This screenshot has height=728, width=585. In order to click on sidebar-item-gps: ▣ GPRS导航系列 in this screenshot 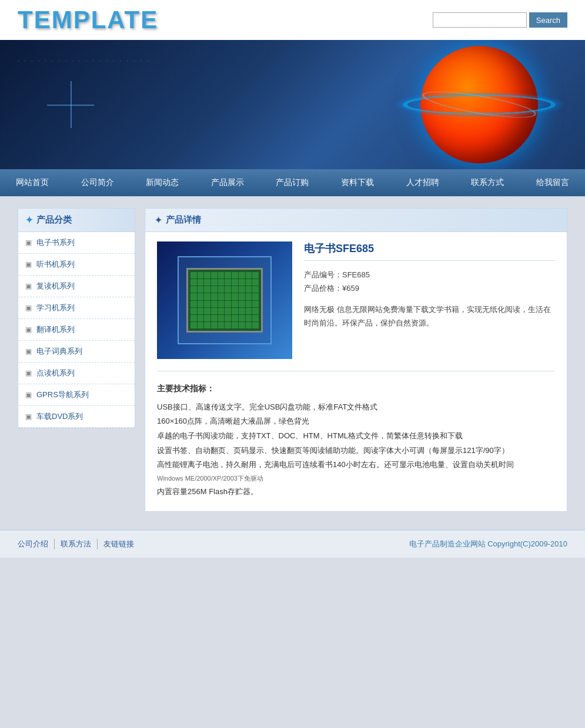, I will do `click(76, 395)`.